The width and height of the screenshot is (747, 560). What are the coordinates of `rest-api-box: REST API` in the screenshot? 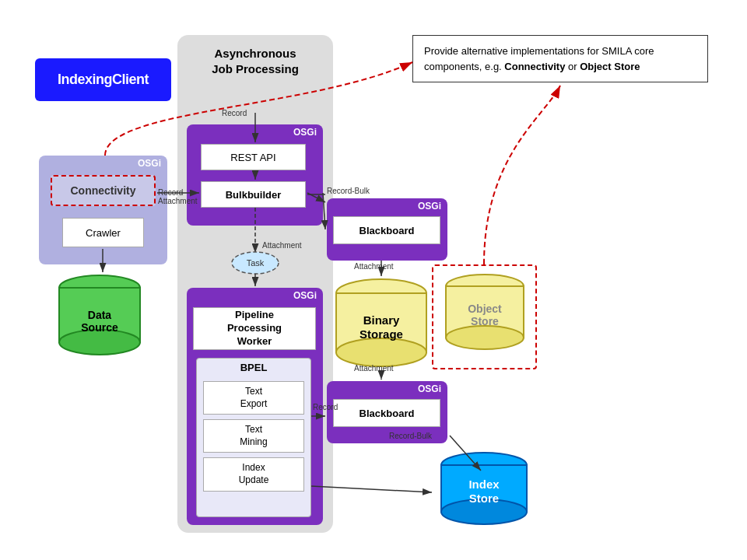 It's located at (254, 157).